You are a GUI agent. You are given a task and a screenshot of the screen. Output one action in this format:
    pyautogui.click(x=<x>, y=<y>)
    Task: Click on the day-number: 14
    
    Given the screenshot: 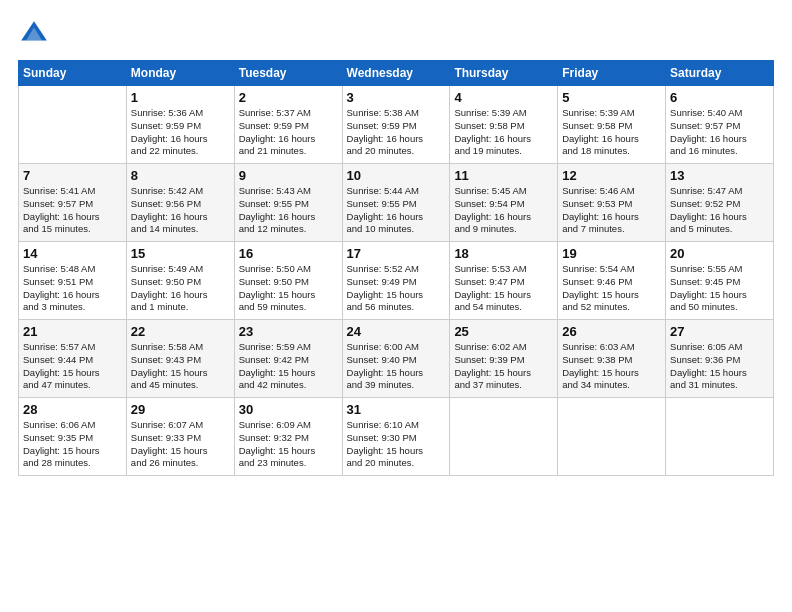 What is the action you would take?
    pyautogui.click(x=72, y=254)
    